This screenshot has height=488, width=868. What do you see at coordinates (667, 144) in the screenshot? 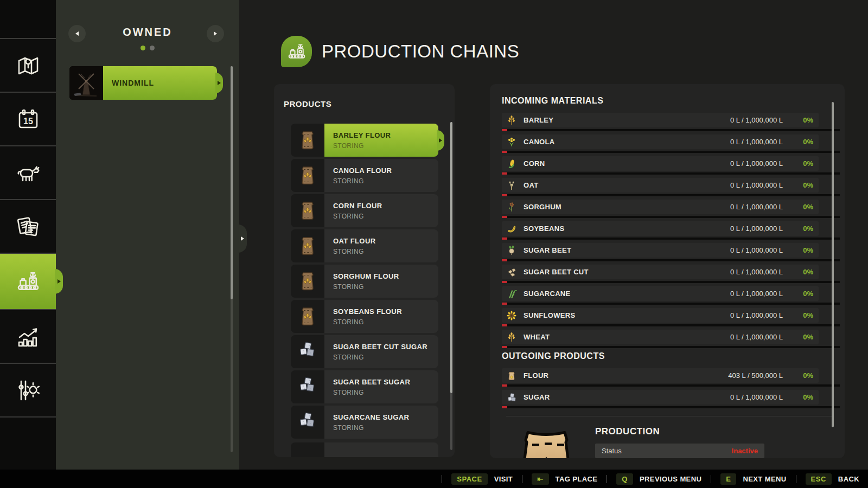
I see `incoming-material-row: CANOLA 0 L / 1,000,000 L 0%` at bounding box center [667, 144].